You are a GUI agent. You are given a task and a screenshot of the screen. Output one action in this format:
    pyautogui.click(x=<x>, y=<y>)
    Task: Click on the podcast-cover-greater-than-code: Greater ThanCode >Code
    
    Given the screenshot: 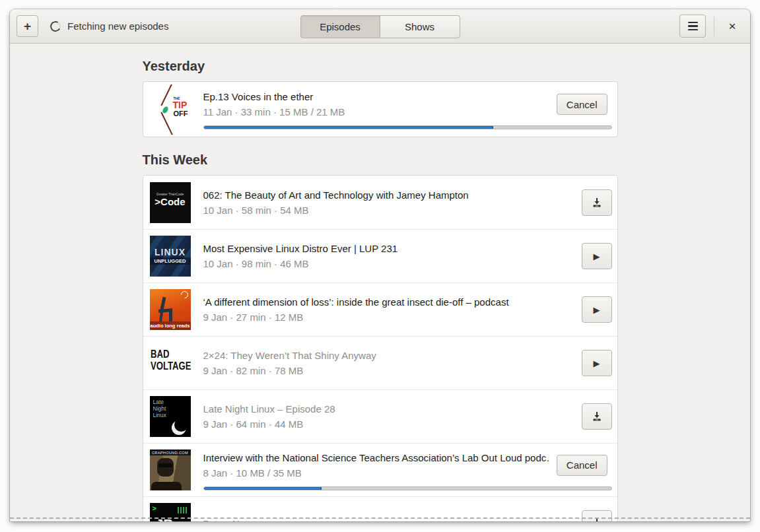 What is the action you would take?
    pyautogui.click(x=170, y=203)
    